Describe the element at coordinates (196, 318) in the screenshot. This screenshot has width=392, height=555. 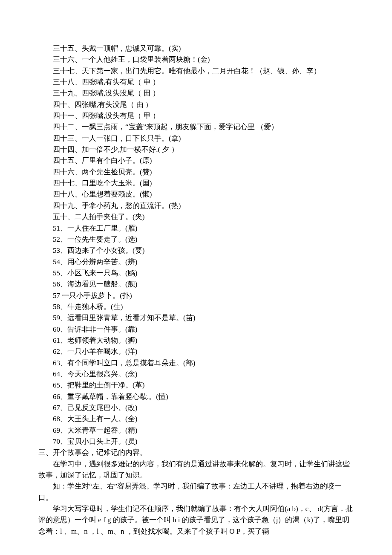
I see `text-line: 59、远看田里张青草，近看才知不是草。(苗)` at that location.